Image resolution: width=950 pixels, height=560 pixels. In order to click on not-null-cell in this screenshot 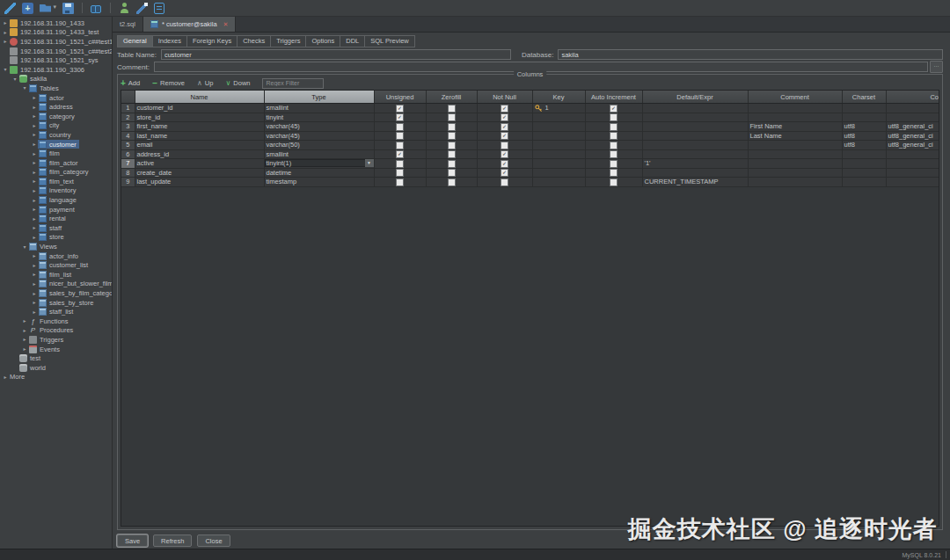, I will do `click(505, 146)`.